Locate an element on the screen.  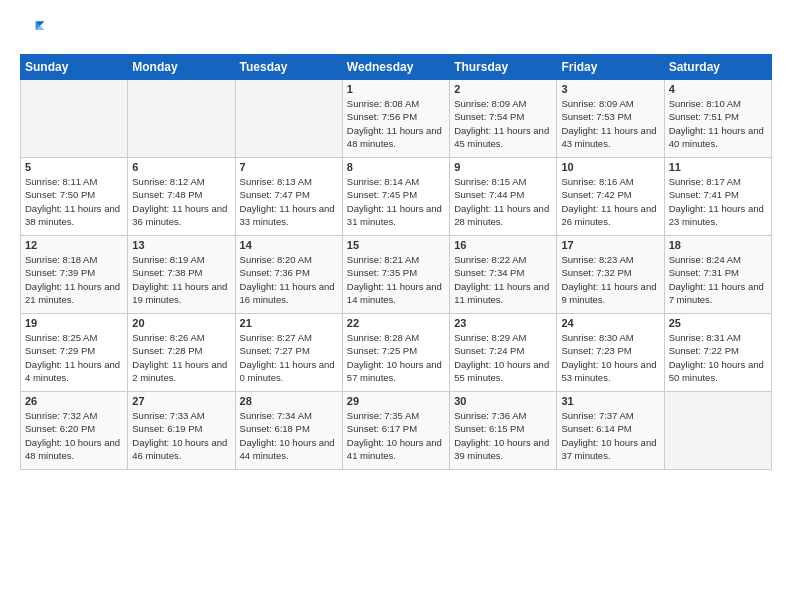
day-number: 17 is located at coordinates (610, 245).